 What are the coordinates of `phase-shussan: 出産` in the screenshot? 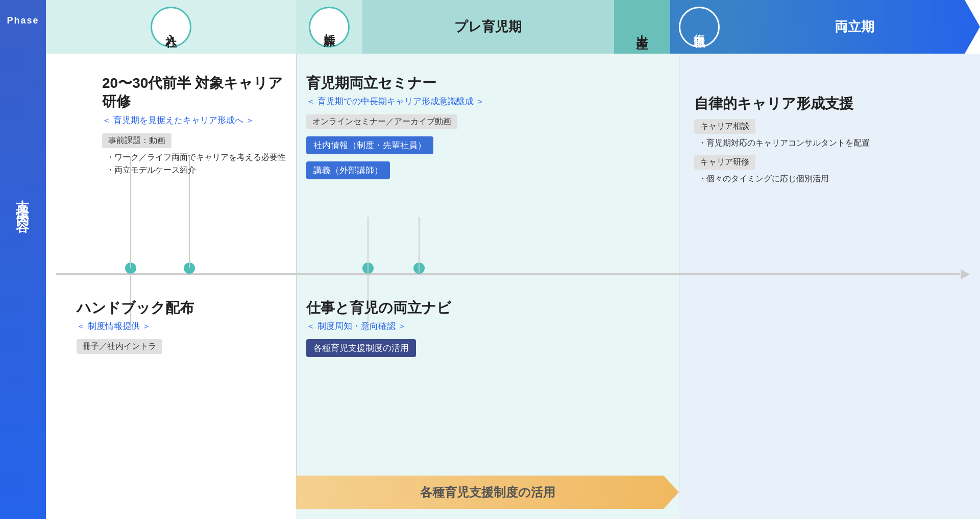 It's located at (642, 27).